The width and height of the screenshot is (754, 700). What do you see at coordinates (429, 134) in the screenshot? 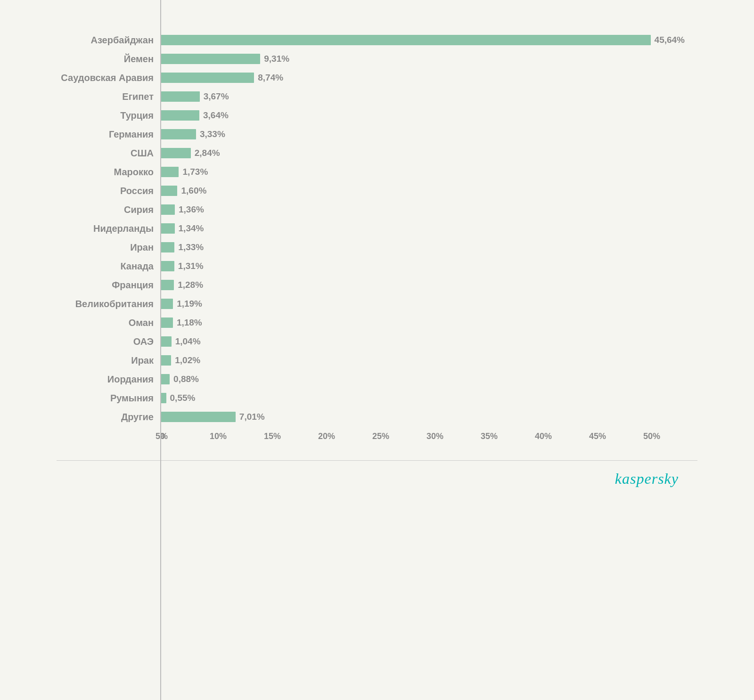
I see `bar-track: 3,33%` at bounding box center [429, 134].